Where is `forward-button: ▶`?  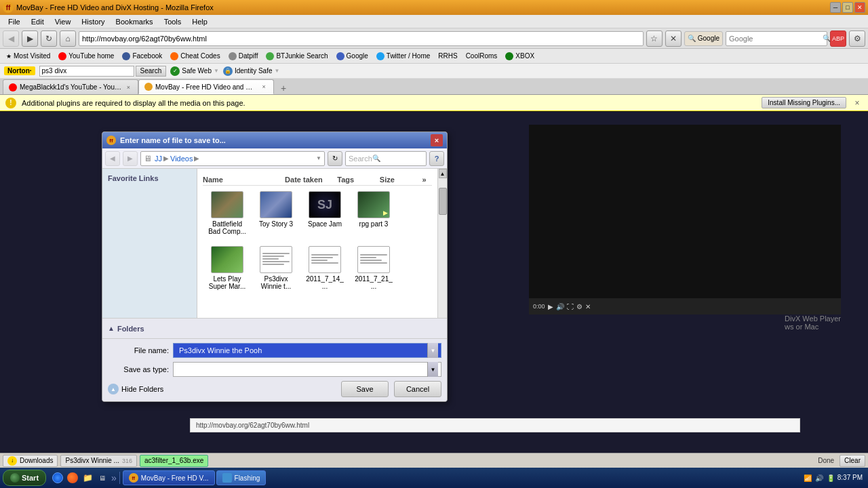
forward-button: ▶ is located at coordinates (30, 39).